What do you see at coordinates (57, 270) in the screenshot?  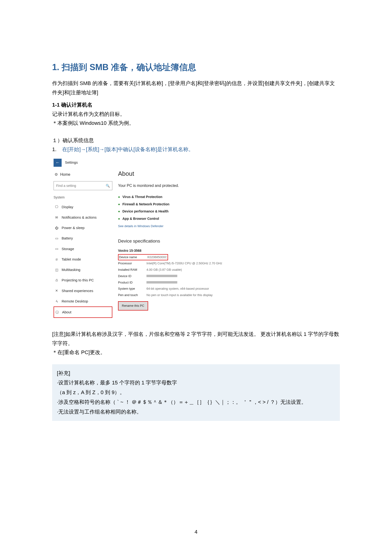 I see `multitasking-icon: ◫` at bounding box center [57, 270].